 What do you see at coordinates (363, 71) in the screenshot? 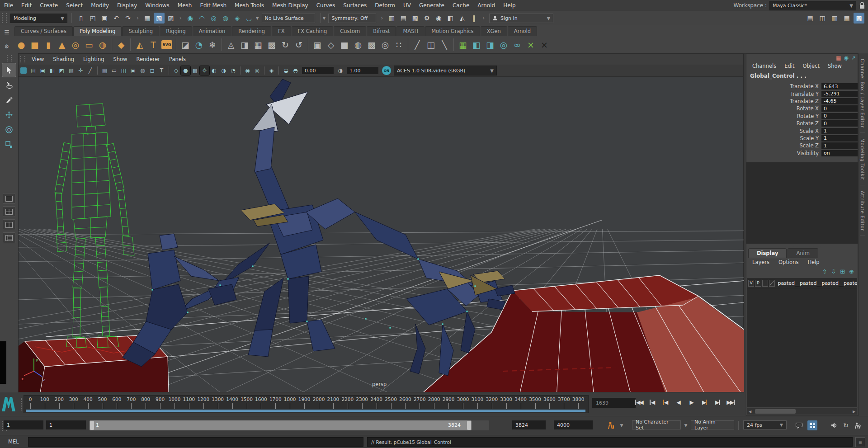
I see `gamma-field: 1.00` at bounding box center [363, 71].